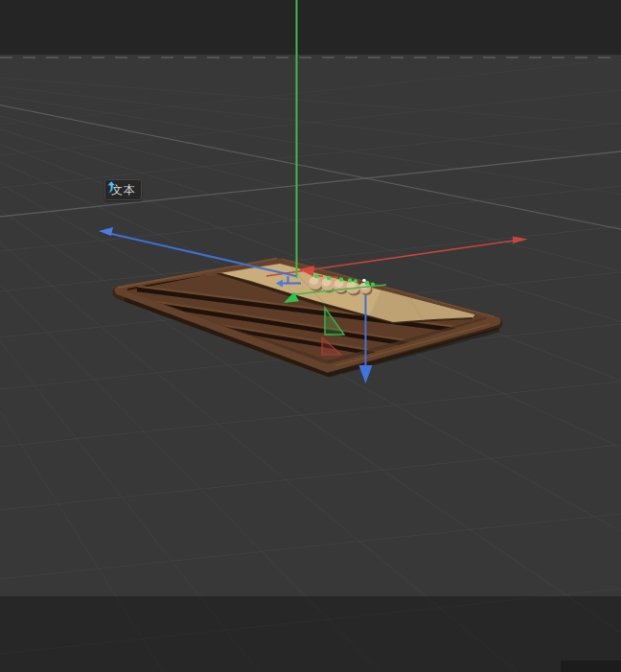 This screenshot has height=672, width=621. What do you see at coordinates (364, 281) in the screenshot?
I see `object-origin-point` at bounding box center [364, 281].